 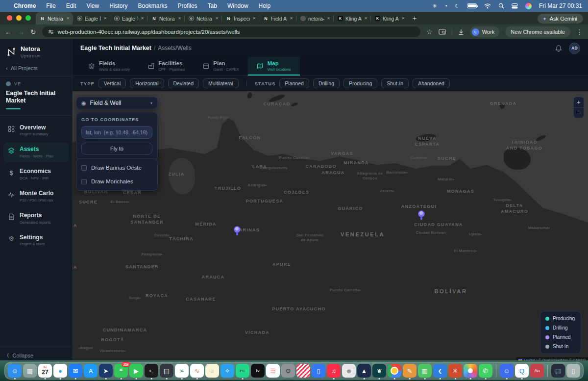 I want to click on wifi-icon, so click(x=488, y=6).